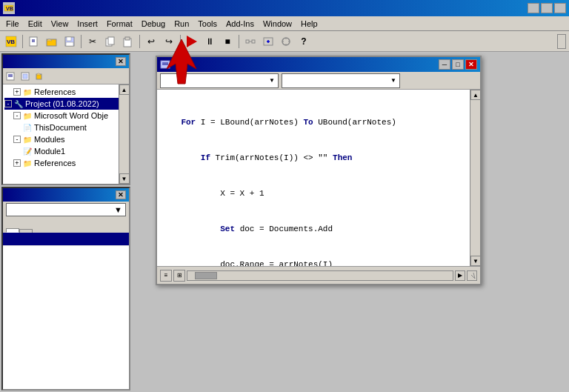  What do you see at coordinates (458, 64) in the screenshot?
I see `code-title-buttons: ─ □ ✕` at bounding box center [458, 64].